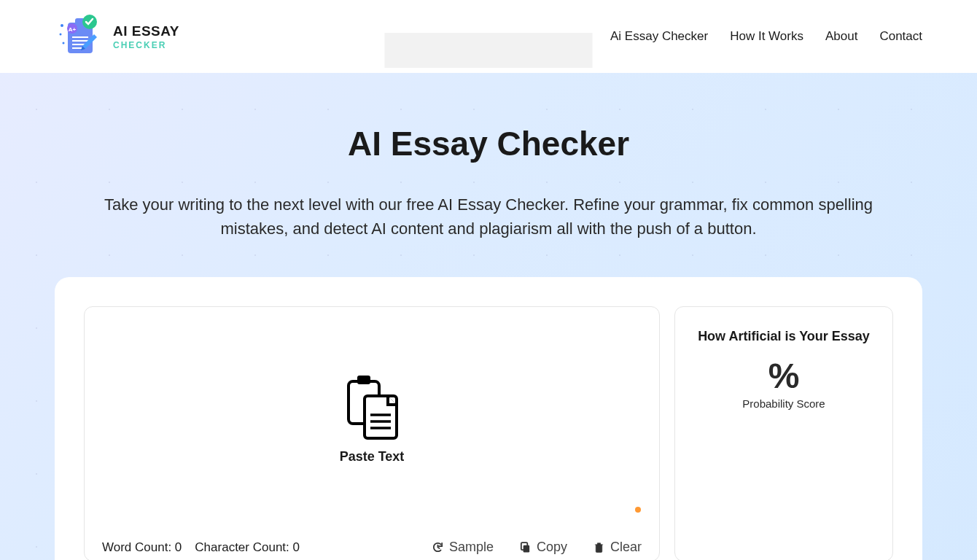  I want to click on score-panel: How Artificial is Your Essay % Probabili…, so click(784, 433).